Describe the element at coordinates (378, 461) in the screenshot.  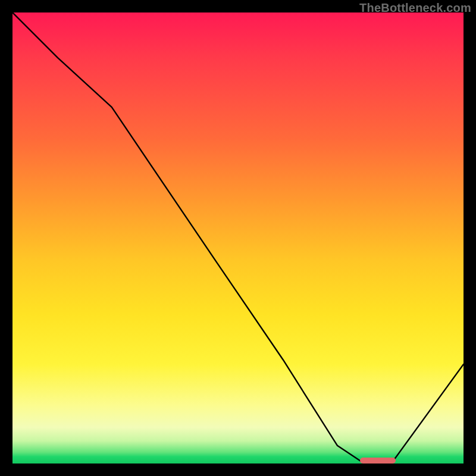
I see `optimal-range-marker` at that location.